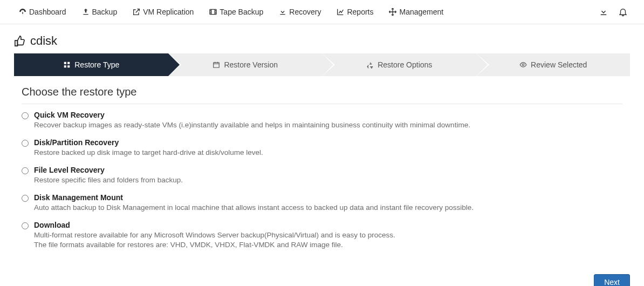  What do you see at coordinates (322, 121) in the screenshot?
I see `option-quick-vm-recovery: Quick VM Recovery Recover backup images …` at bounding box center [322, 121].